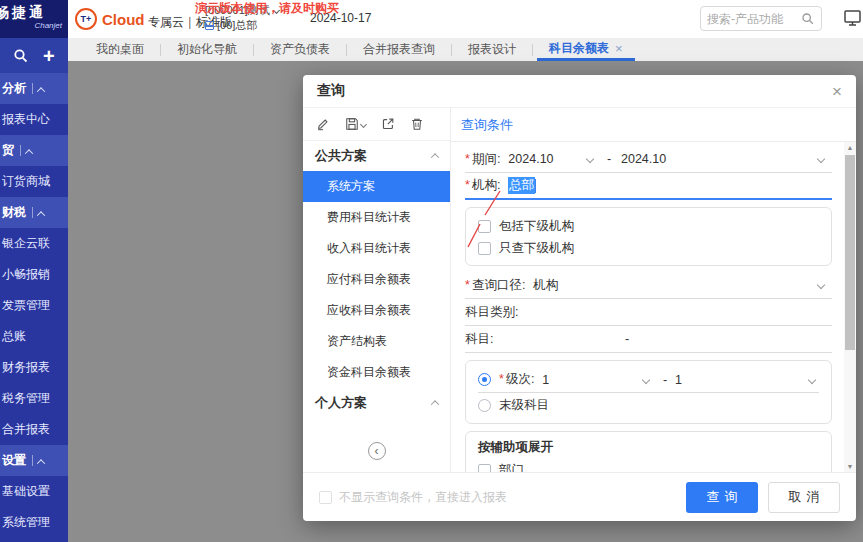  Describe the element at coordinates (648, 466) in the screenshot. I see `dept-checkbox-row: 部门` at that location.